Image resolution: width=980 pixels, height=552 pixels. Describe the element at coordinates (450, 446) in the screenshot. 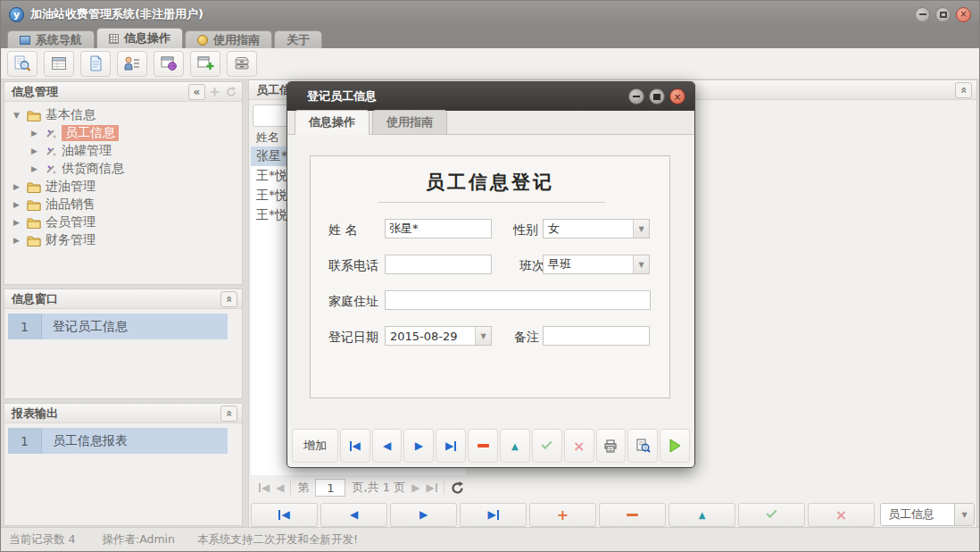

I see `last-record-icon: ▶` at that location.